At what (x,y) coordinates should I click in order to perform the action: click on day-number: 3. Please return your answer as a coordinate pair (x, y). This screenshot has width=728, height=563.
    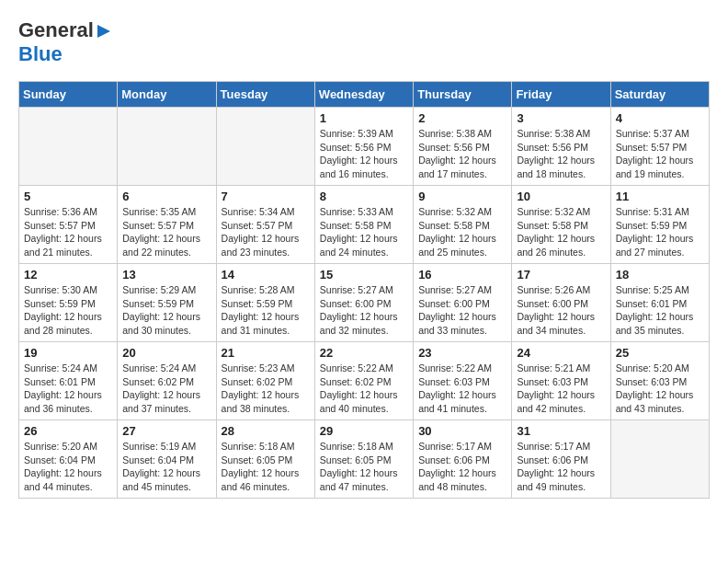
    Looking at the image, I should click on (561, 118).